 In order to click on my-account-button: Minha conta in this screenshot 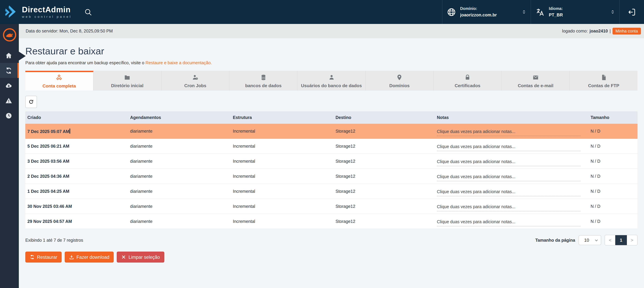, I will do `click(626, 31)`.